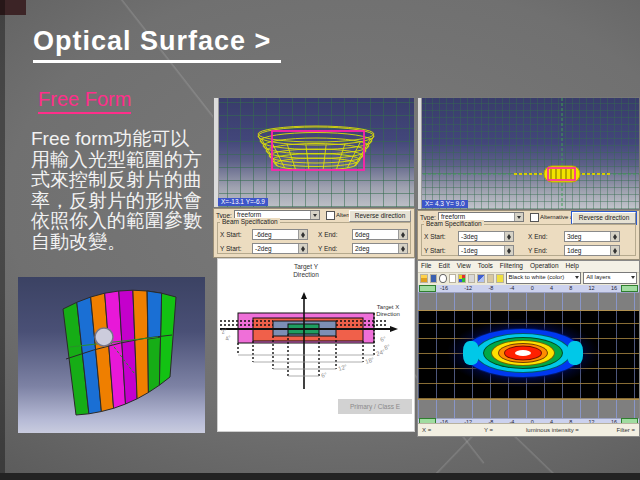 Image resolution: width=640 pixels, height=480 pixels. Describe the element at coordinates (280, 248) in the screenshot. I see `y-start-field: -2deg` at that location.